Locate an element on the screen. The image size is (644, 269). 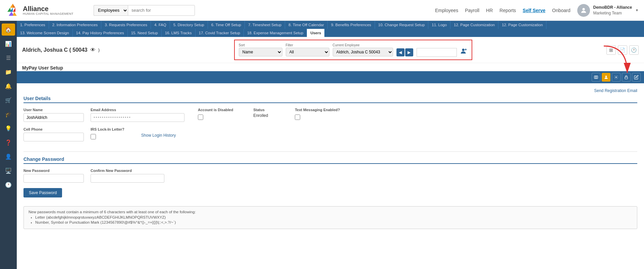
add-user-button is located at coordinates (464, 52).